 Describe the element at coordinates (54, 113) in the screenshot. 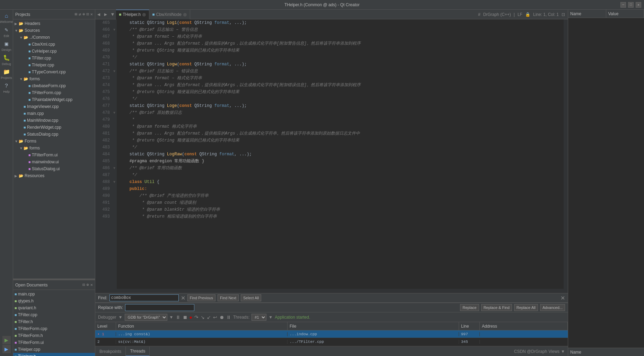

I see `tree-item-main-cpp: ▶ ■ main.cpp` at that location.